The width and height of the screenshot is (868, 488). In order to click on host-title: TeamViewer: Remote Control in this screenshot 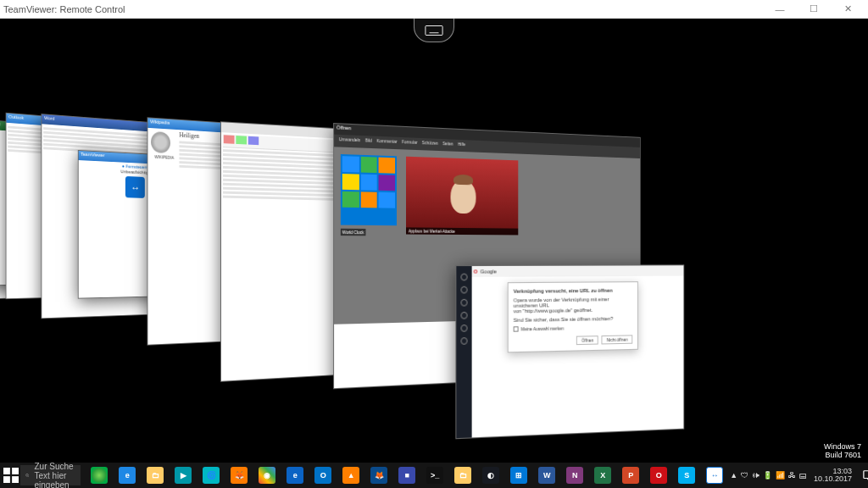, I will do `click(383, 9)`.